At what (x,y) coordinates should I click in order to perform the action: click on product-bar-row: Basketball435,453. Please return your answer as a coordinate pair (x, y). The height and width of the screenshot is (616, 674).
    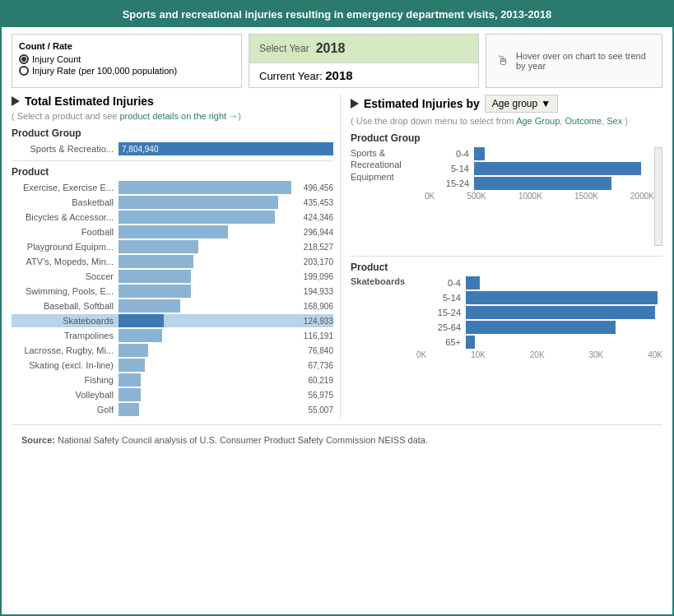
    Looking at the image, I should click on (173, 202).